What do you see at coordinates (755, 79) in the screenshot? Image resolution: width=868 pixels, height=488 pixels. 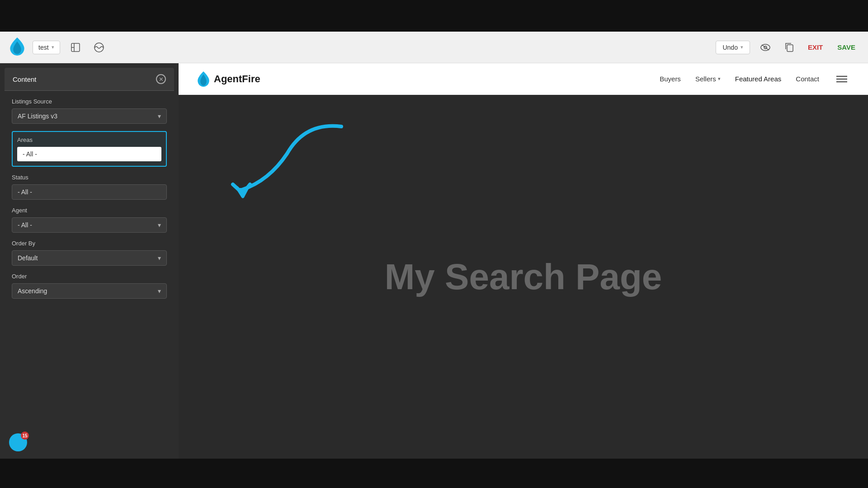 I see `website-nav-links: Buyers Sellers ▾ Featured Areas Contact` at bounding box center [755, 79].